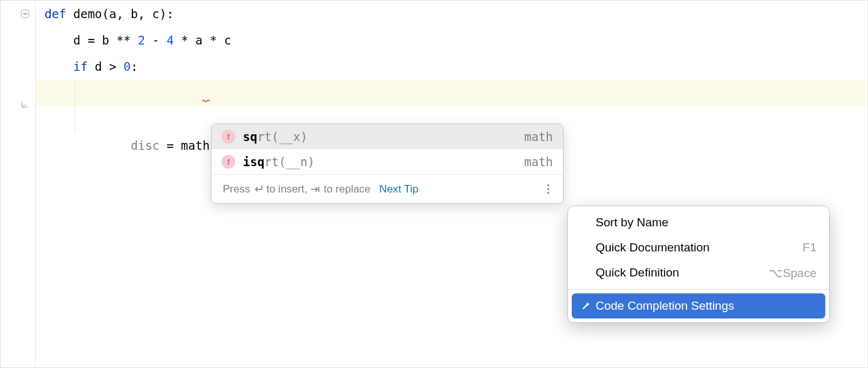  What do you see at coordinates (399, 189) in the screenshot?
I see `next-tip-link: Next Tip` at bounding box center [399, 189].